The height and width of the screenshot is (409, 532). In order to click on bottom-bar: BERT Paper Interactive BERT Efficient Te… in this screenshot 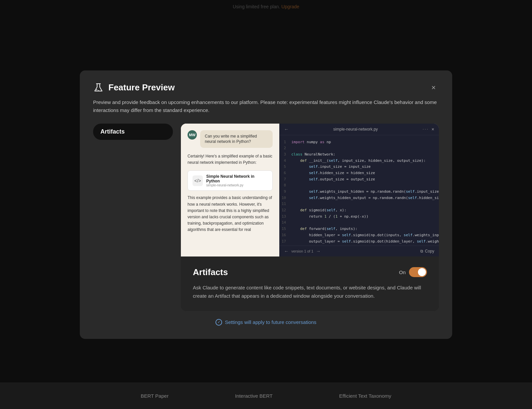, I will do `click(266, 396)`.